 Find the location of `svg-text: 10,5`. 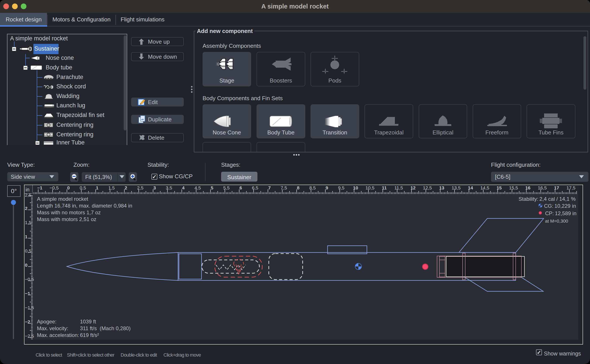

svg-text: 10,5 is located at coordinates (370, 188).